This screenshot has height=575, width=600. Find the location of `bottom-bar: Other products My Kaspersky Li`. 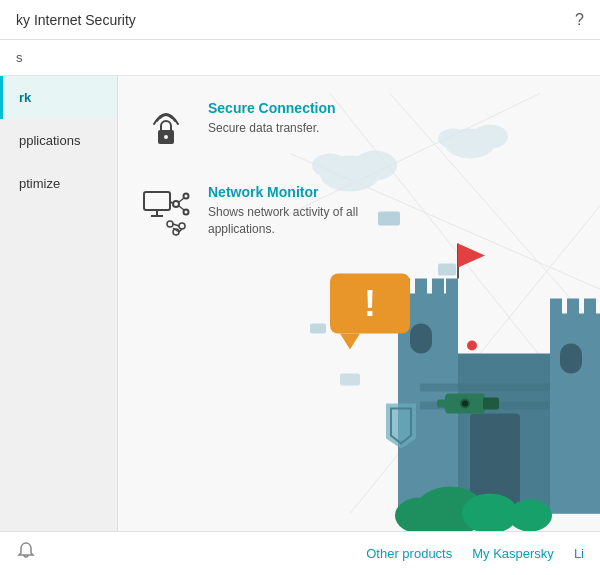

bottom-bar: Other products My Kaspersky Li is located at coordinates (300, 553).